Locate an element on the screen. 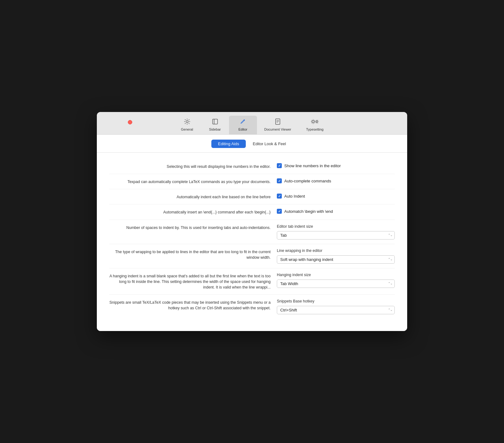 The image size is (504, 443). titlebar: GeneralSidebarEditorDocument ViewerTypes… is located at coordinates (252, 123).